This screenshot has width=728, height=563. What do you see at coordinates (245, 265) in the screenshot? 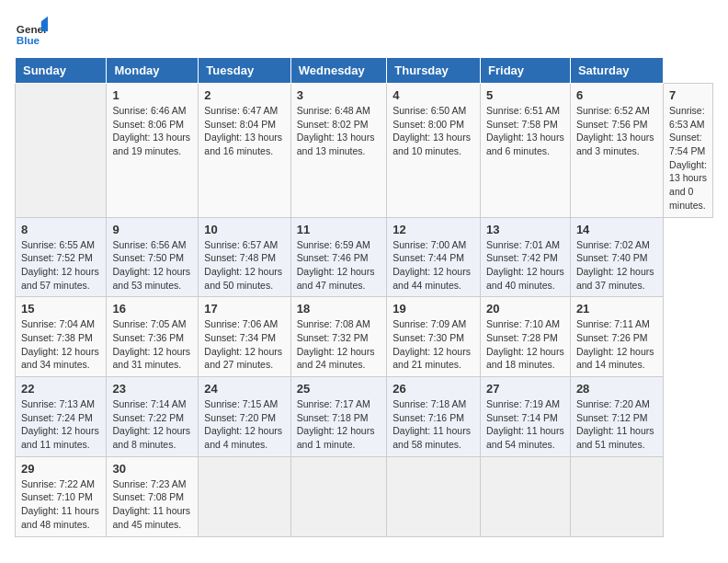
I see `day-info: Sunrise: 6:57 AMSunset: 7:48 PMDaylight:…` at bounding box center [245, 265].